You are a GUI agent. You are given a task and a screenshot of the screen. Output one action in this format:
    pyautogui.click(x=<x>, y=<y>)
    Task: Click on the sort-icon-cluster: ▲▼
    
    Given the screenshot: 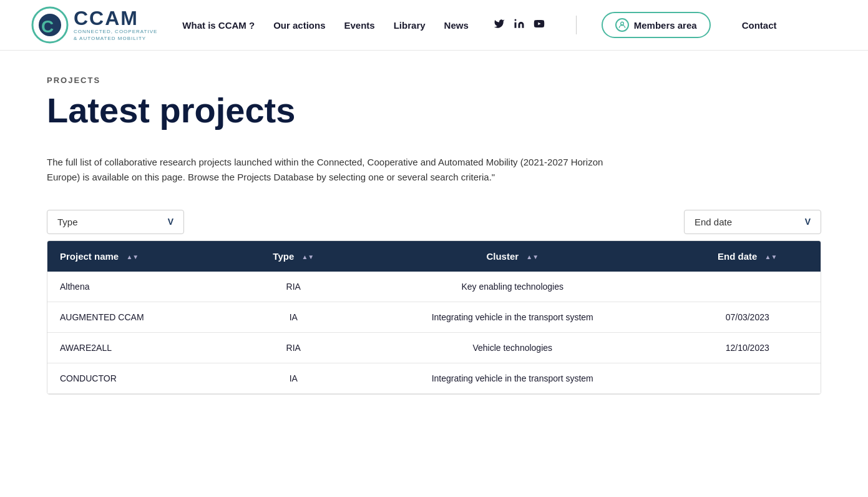 What is the action you would take?
    pyautogui.click(x=532, y=257)
    